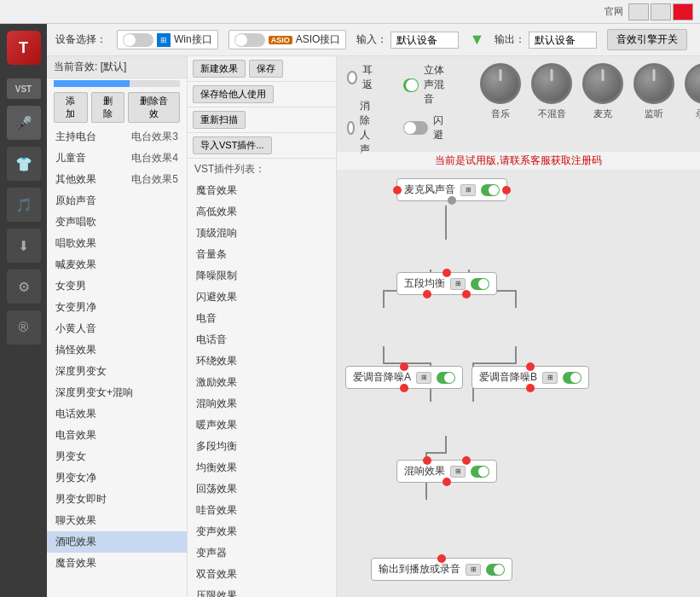  What do you see at coordinates (262, 447) in the screenshot?
I see `vst-list-item: 多段均衡` at bounding box center [262, 447].